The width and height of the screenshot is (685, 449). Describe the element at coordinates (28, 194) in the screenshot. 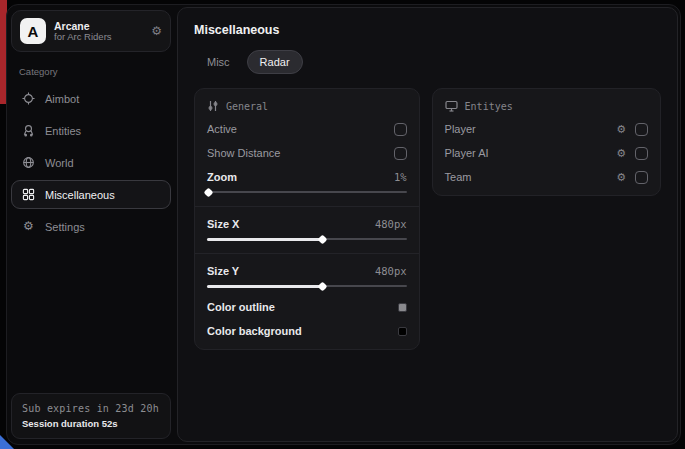

I see `grid-icon` at that location.